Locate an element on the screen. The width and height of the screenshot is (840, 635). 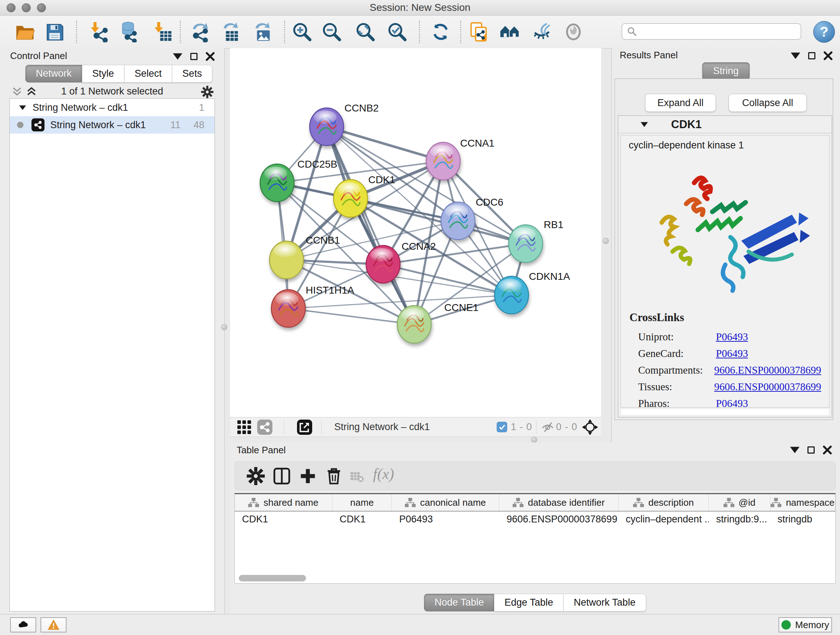
tab-select: Select is located at coordinates (148, 74).